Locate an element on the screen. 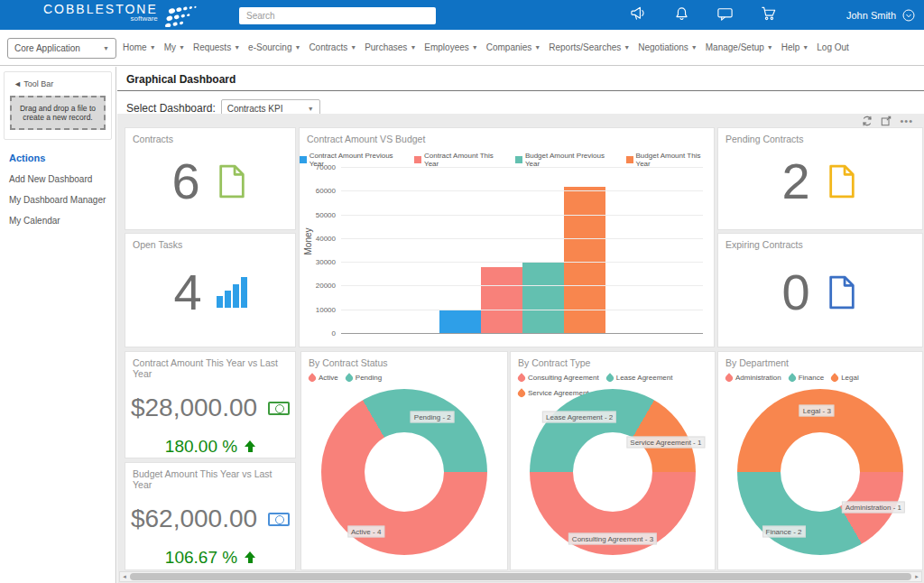  legend-item: Active is located at coordinates (323, 377).